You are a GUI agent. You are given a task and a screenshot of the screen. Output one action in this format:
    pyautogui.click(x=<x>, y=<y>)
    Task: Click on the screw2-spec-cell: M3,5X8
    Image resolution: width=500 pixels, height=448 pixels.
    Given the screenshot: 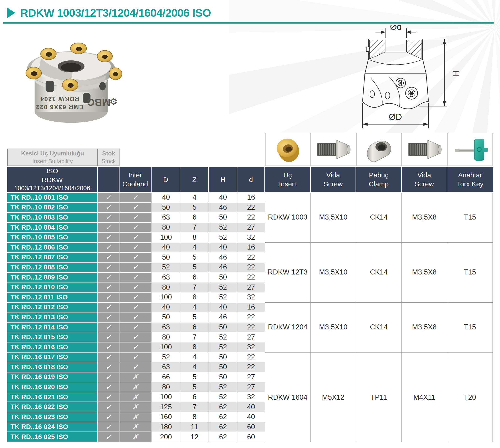 What is the action you would take?
    pyautogui.click(x=424, y=327)
    